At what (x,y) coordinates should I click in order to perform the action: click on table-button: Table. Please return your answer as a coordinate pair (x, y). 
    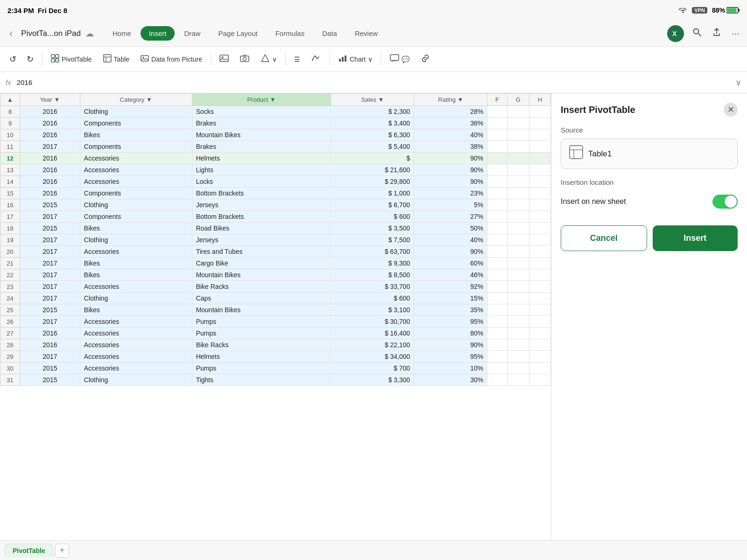
    Looking at the image, I should click on (116, 59).